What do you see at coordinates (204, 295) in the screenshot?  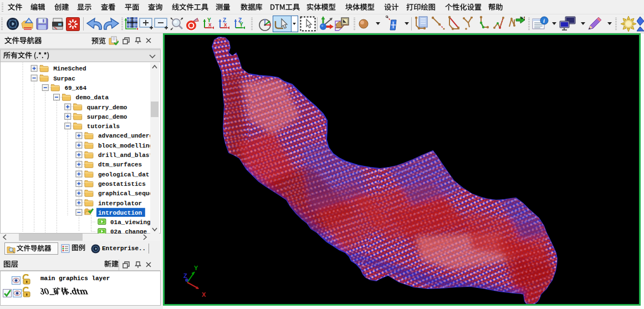 I see `svg-text: X` at bounding box center [204, 295].